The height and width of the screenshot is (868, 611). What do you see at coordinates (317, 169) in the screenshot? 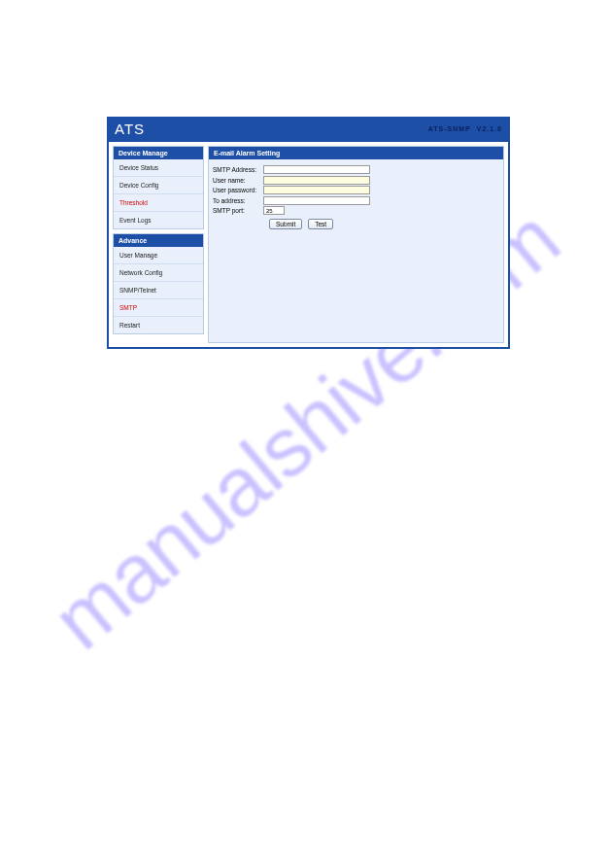
I see `input-smtp-address` at bounding box center [317, 169].